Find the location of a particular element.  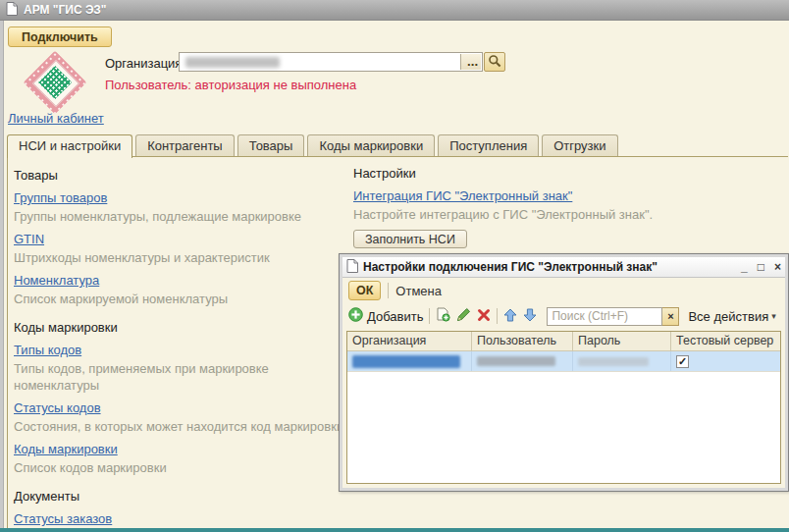

column-header-organization: Организация is located at coordinates (410, 342).